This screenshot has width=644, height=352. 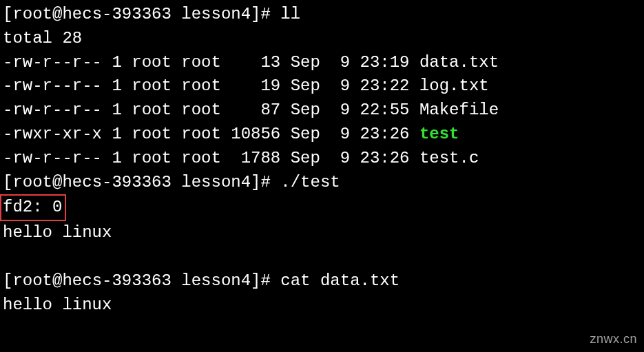 What do you see at coordinates (33, 208) in the screenshot?
I see `fd-highlight-box: fd2: 0` at bounding box center [33, 208].